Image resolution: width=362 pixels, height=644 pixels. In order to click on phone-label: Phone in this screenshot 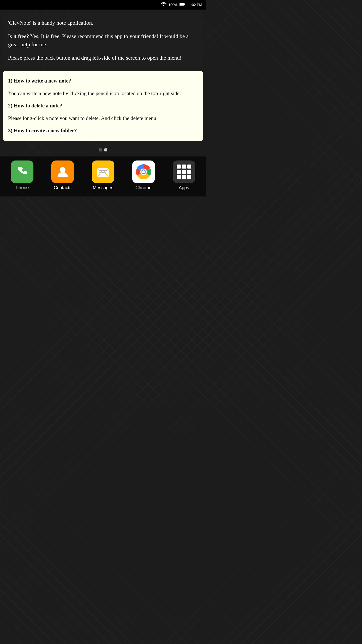, I will do `click(22, 188)`.